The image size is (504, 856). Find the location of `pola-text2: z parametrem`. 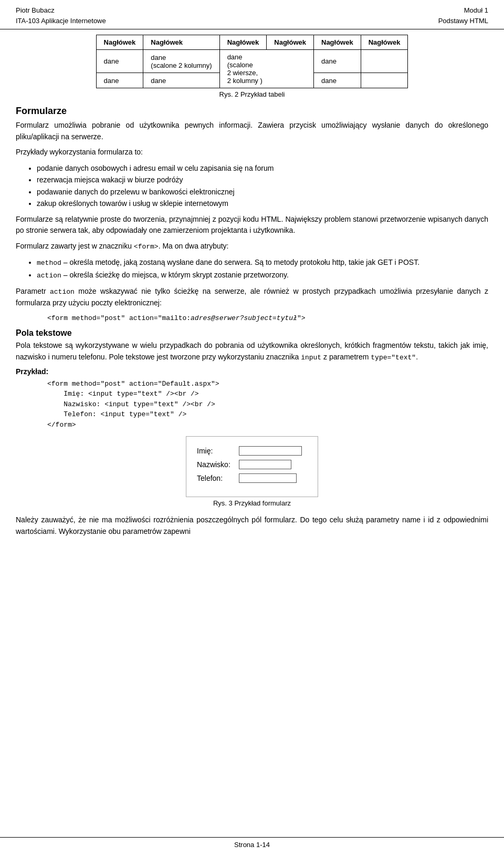

pola-text2: z parametrem is located at coordinates (346, 357).